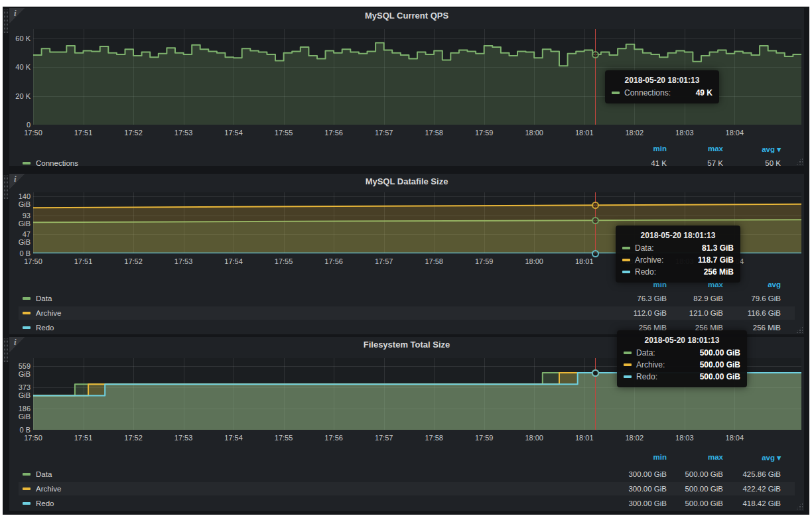 This screenshot has height=520, width=812. I want to click on y-axis-tick-label: 0 B, so click(20, 430).